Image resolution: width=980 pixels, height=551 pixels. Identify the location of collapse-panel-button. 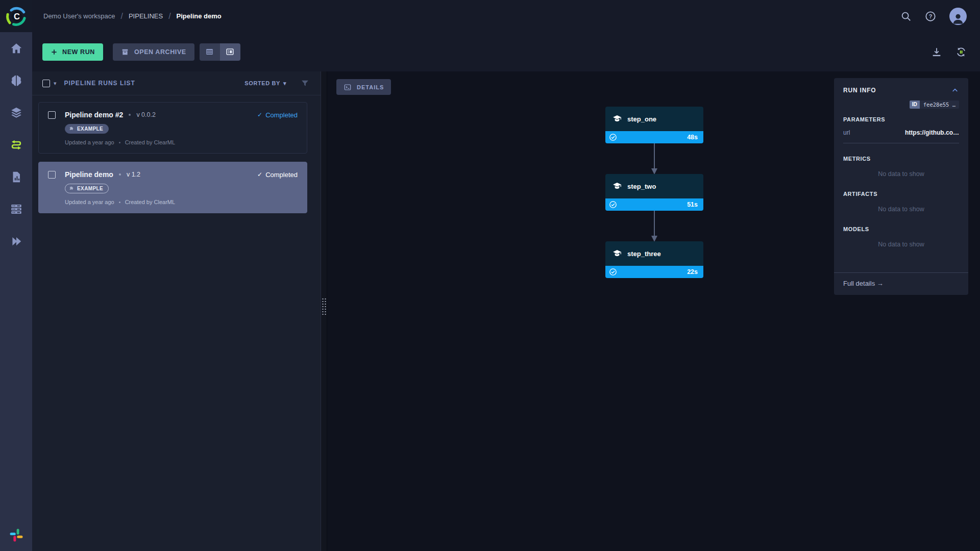
(955, 90).